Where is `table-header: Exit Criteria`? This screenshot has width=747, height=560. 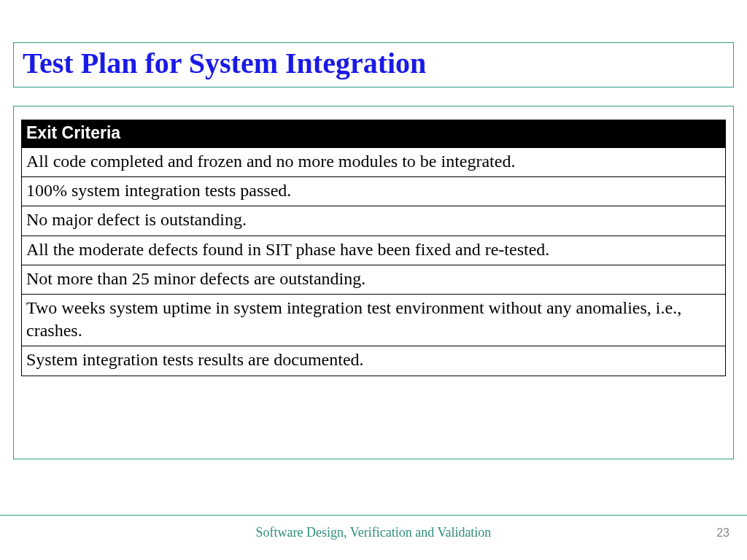 table-header: Exit Criteria is located at coordinates (374, 134).